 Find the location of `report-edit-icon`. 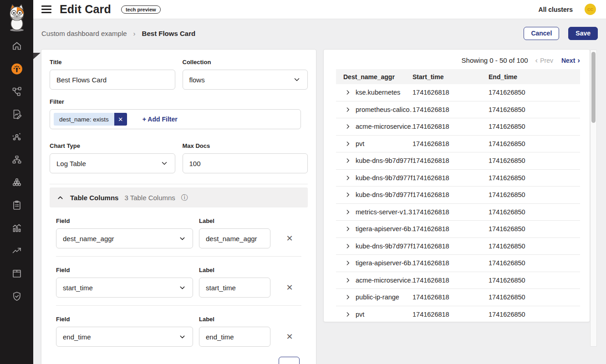

report-edit-icon is located at coordinates (17, 114).